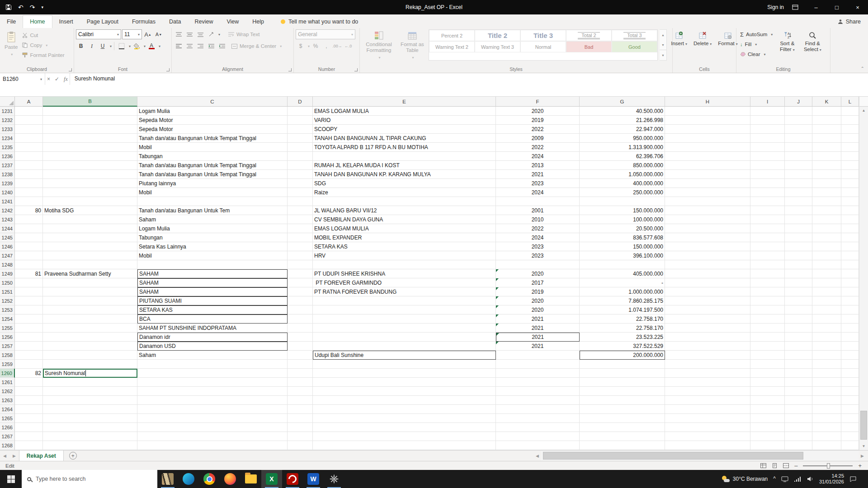 This screenshot has width=868, height=488. Describe the element at coordinates (90, 138) in the screenshot. I see `cell-B1234` at that location.